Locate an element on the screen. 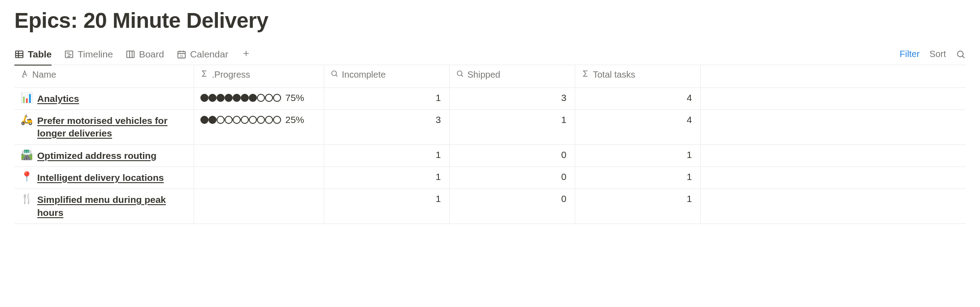 The width and height of the screenshot is (980, 307). cell-name: 🍴Simplified menu during peak hours is located at coordinates (104, 206).